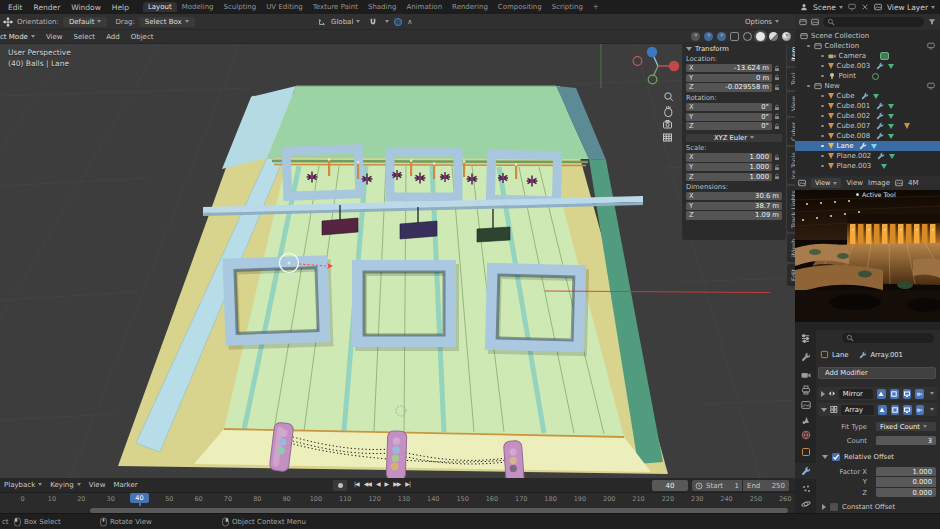 This screenshot has width=940, height=529. Describe the element at coordinates (899, 183) in the screenshot. I see `image-browse-icon` at that location.